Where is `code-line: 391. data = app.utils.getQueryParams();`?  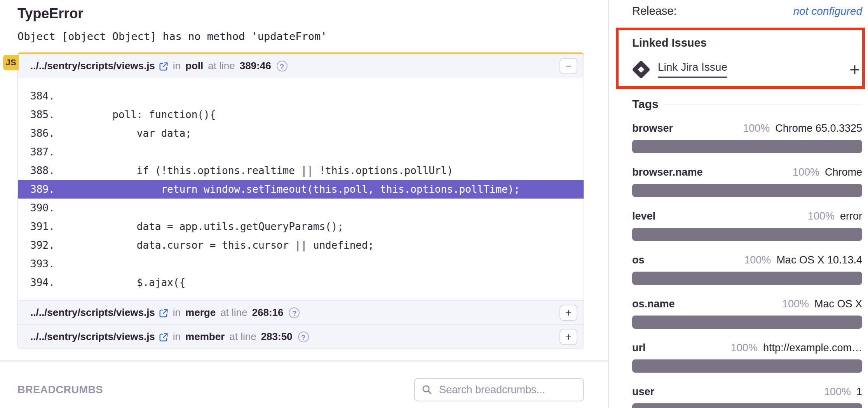 code-line: 391. data = app.utils.getQueryParams(); is located at coordinates (301, 227).